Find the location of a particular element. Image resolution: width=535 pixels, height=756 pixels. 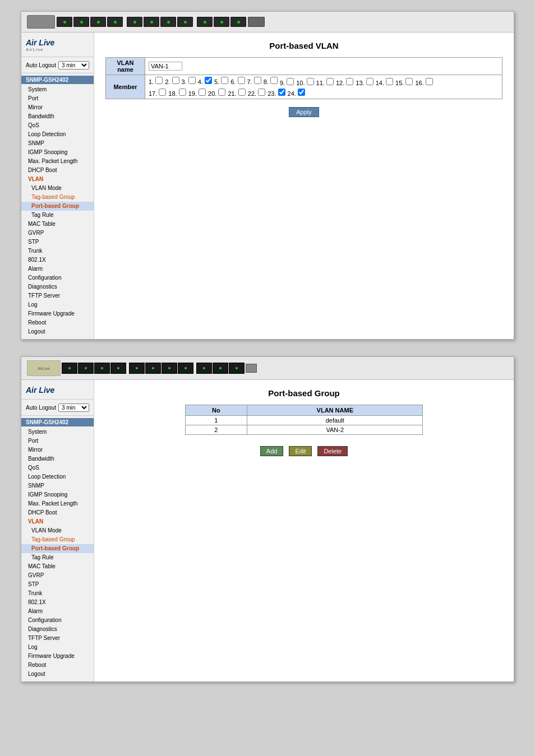

port-10-checkbox is located at coordinates (311, 82).